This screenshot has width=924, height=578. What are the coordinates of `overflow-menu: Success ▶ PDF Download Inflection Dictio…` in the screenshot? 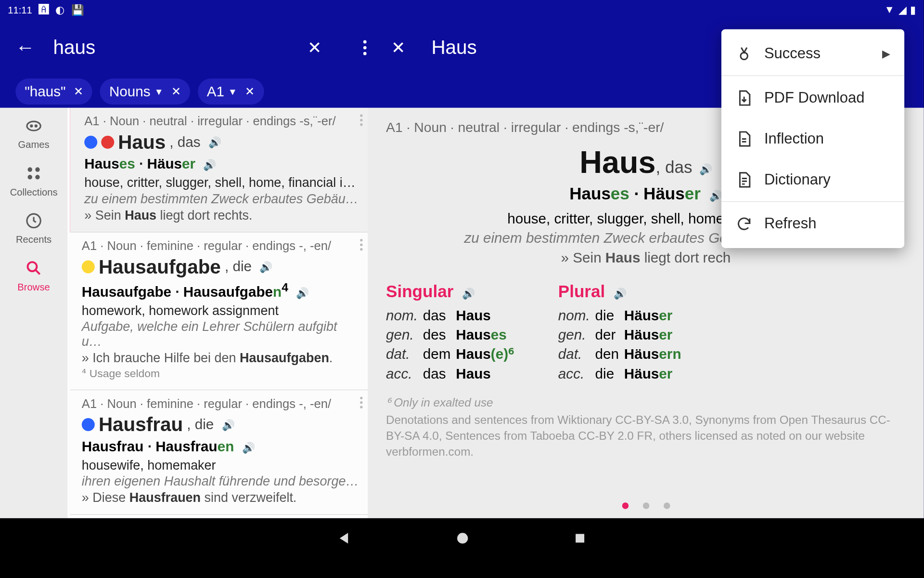 It's located at (813, 139).